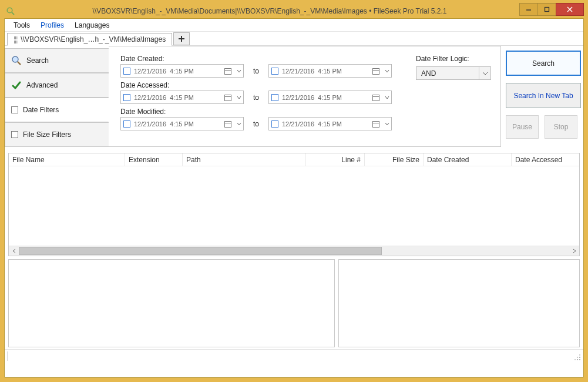 Image resolution: width=588 pixels, height=382 pixels. What do you see at coordinates (15, 135) in the screenshot?
I see `checkbox-filesize-filters` at bounding box center [15, 135].